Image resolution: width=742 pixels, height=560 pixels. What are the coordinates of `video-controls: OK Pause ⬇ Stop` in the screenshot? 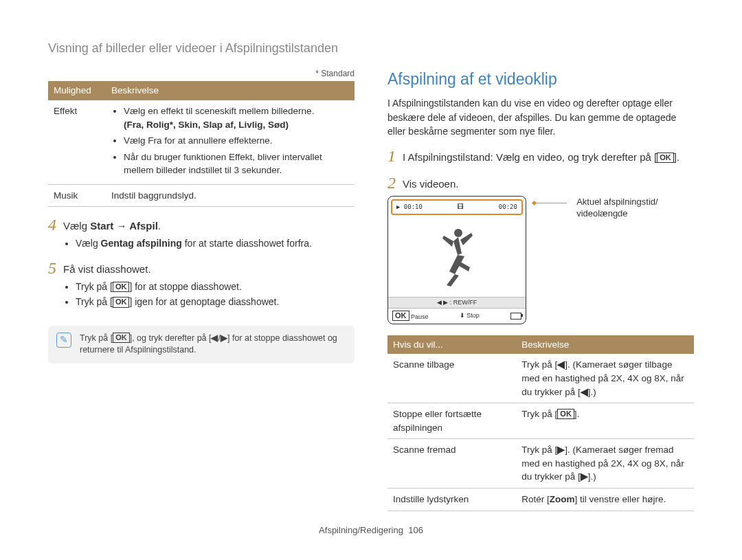 It's located at (457, 316).